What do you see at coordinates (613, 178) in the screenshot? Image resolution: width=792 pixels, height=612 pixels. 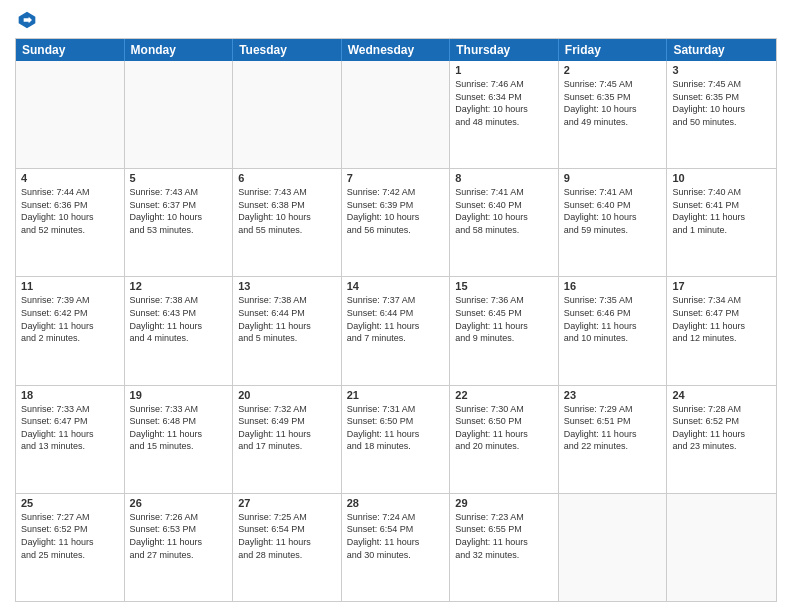 I see `day-number: 9` at bounding box center [613, 178].